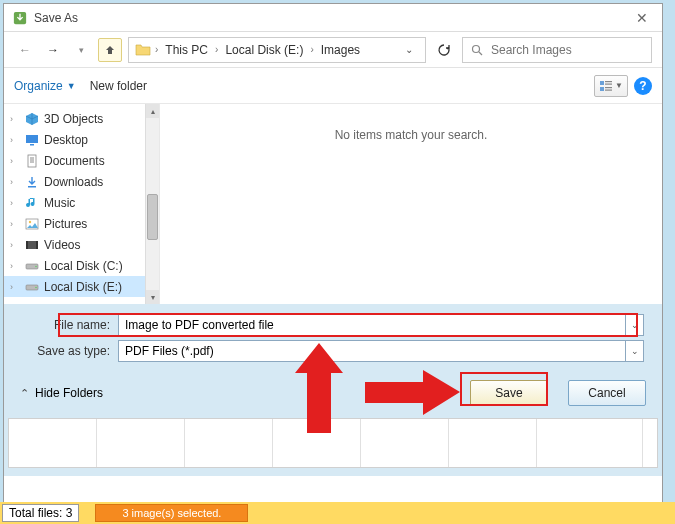 The image size is (675, 524). Describe the element at coordinates (118, 86) in the screenshot. I see `new-folder-button: New folder` at that location.